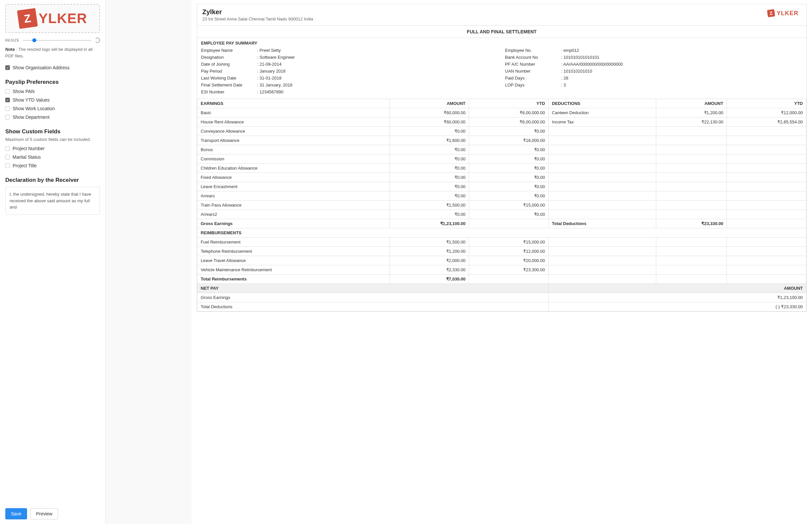 This screenshot has height=524, width=812. What do you see at coordinates (41, 68) in the screenshot?
I see `checkbox-label: Show Organisation Address` at bounding box center [41, 68].